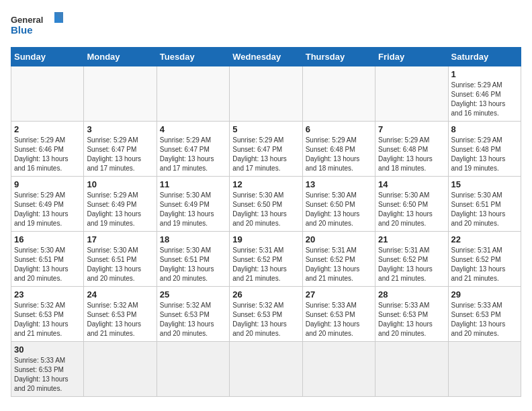 This screenshot has width=532, height=411. I want to click on day-number: 3, so click(120, 129).